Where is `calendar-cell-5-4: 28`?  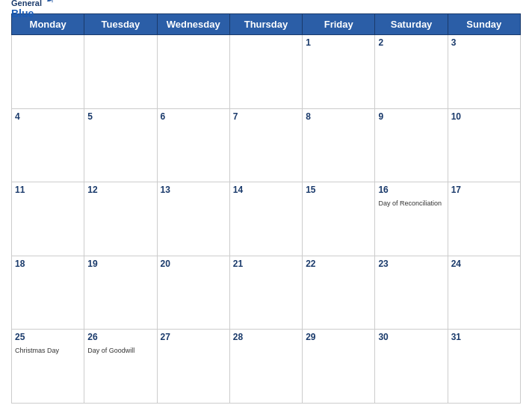 calendar-cell-5-4: 28 is located at coordinates (266, 366).